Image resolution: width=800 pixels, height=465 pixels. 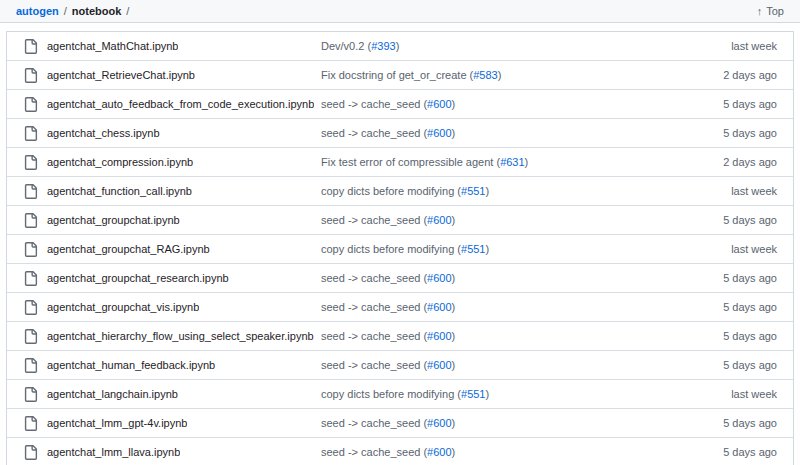 I want to click on file-name: agentchat_groupchat_RAG.ipynb, so click(x=128, y=249).